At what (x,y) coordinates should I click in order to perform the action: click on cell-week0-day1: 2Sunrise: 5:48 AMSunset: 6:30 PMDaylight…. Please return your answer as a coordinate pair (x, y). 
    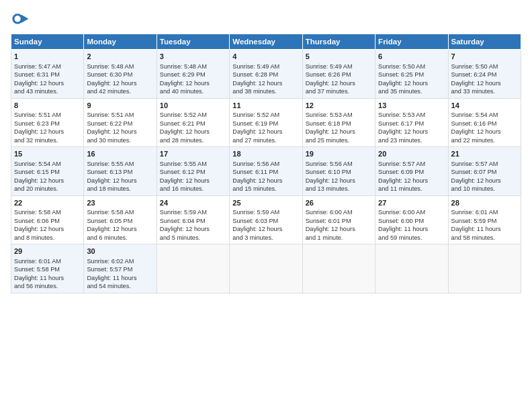
    Looking at the image, I should click on (120, 74).